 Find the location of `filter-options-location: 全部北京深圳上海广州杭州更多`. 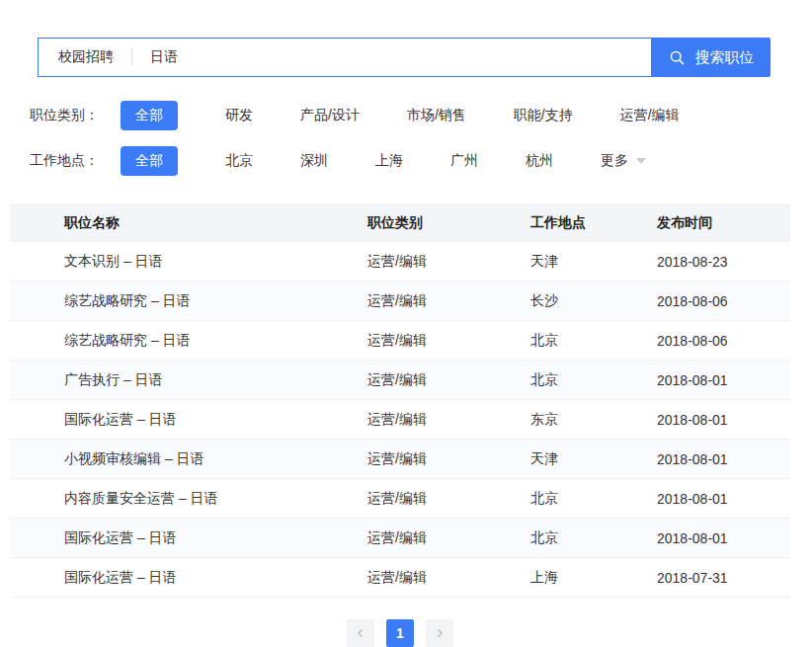

filter-options-location: 全部北京深圳上海广州杭州更多 is located at coordinates (383, 161).